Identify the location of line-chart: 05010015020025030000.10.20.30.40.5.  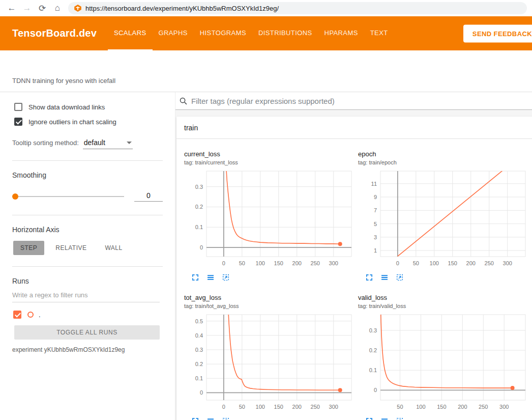
(270, 363).